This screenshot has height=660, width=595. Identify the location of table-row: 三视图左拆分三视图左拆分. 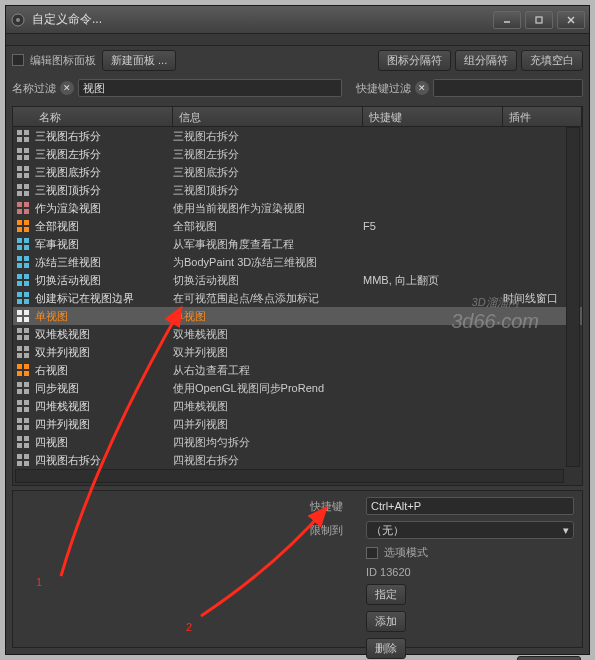
(298, 154).